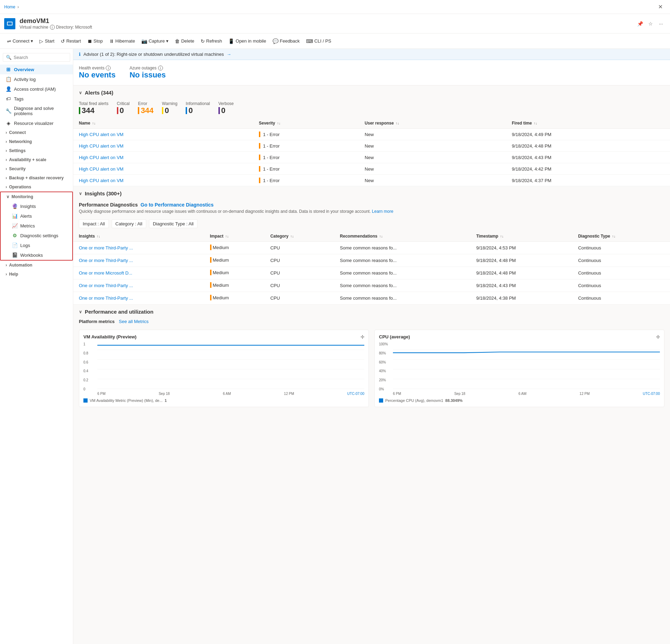 This screenshot has width=670, height=644. What do you see at coordinates (403, 237) in the screenshot?
I see `insights-col-recommendations: Recommendations ↑↓` at bounding box center [403, 237].